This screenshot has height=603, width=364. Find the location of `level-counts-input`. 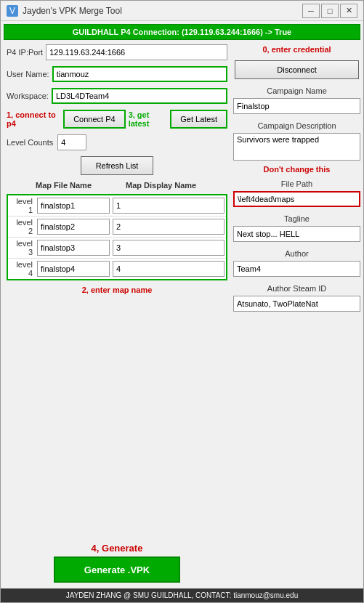

level-counts-input is located at coordinates (72, 142).